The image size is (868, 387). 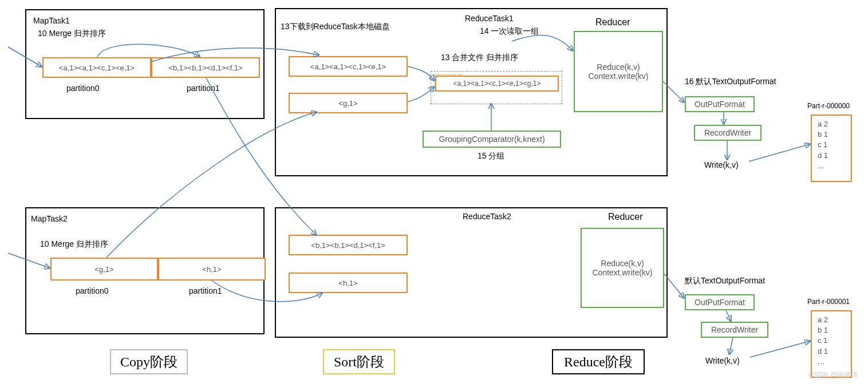 I want to click on reducetask1-cell2: <g,1>, so click(x=348, y=103).